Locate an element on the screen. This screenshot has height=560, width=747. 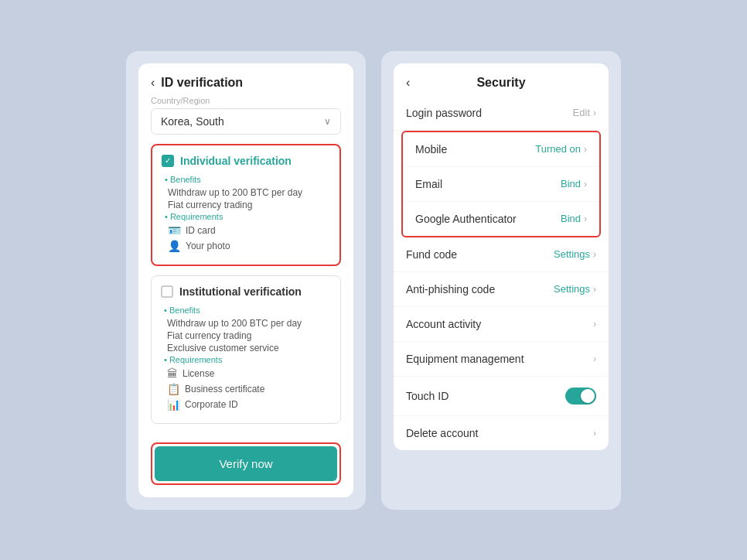
institutional-benefits-label: • Benefits is located at coordinates (247, 310).